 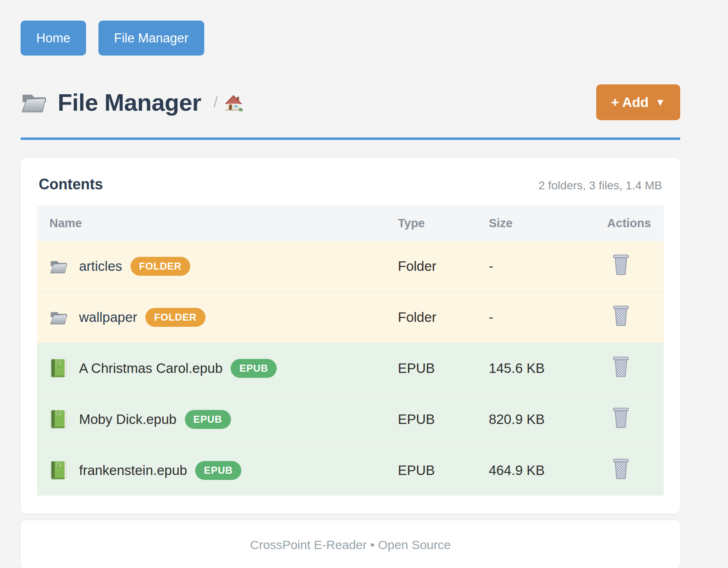 What do you see at coordinates (54, 38) in the screenshot?
I see `nav-home-button: Home` at bounding box center [54, 38].